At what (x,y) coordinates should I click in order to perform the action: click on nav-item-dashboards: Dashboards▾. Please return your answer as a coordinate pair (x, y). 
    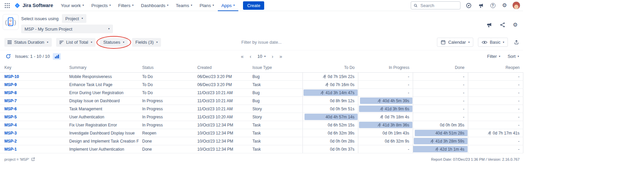
    Looking at the image, I should click on (155, 5).